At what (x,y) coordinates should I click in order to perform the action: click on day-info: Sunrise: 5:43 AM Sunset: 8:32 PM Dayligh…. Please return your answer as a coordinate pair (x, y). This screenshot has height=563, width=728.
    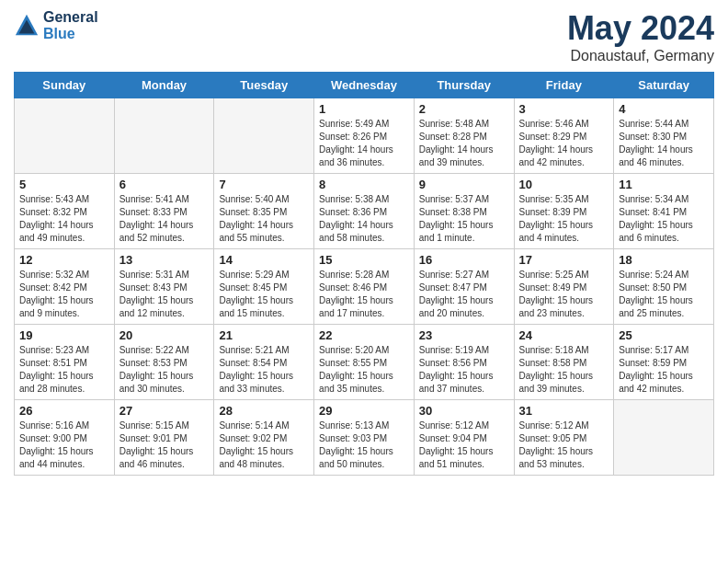
    Looking at the image, I should click on (64, 219).